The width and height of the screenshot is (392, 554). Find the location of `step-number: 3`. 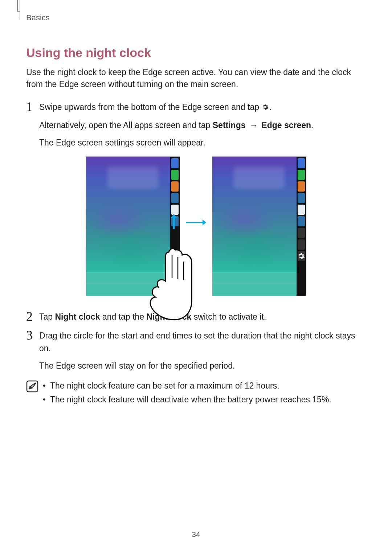

step-number: 3 is located at coordinates (33, 335).